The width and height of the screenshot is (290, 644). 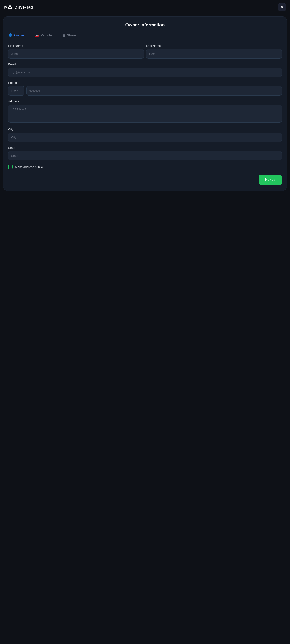 I want to click on address-input, so click(x=145, y=114).